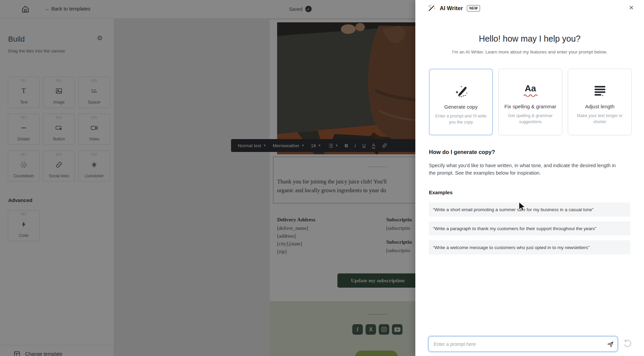 This screenshot has height=356, width=644. Describe the element at coordinates (610, 344) in the screenshot. I see `send-icon` at that location.